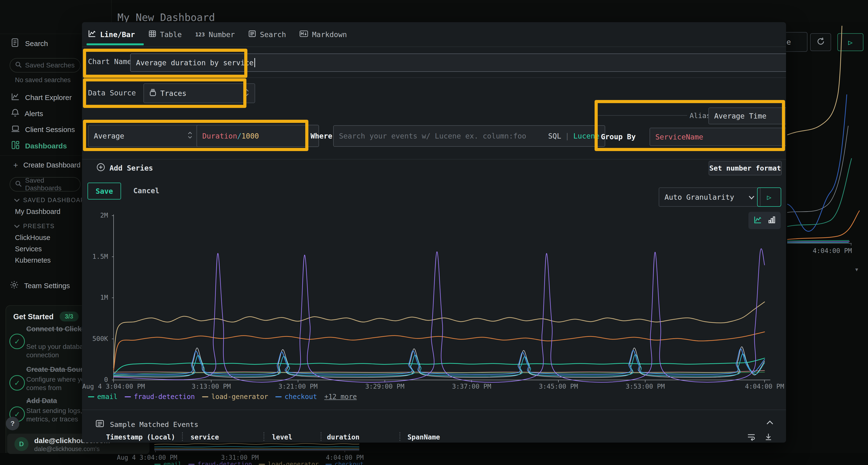 The height and width of the screenshot is (465, 868). I want to click on line-chart-icon, so click(92, 35).